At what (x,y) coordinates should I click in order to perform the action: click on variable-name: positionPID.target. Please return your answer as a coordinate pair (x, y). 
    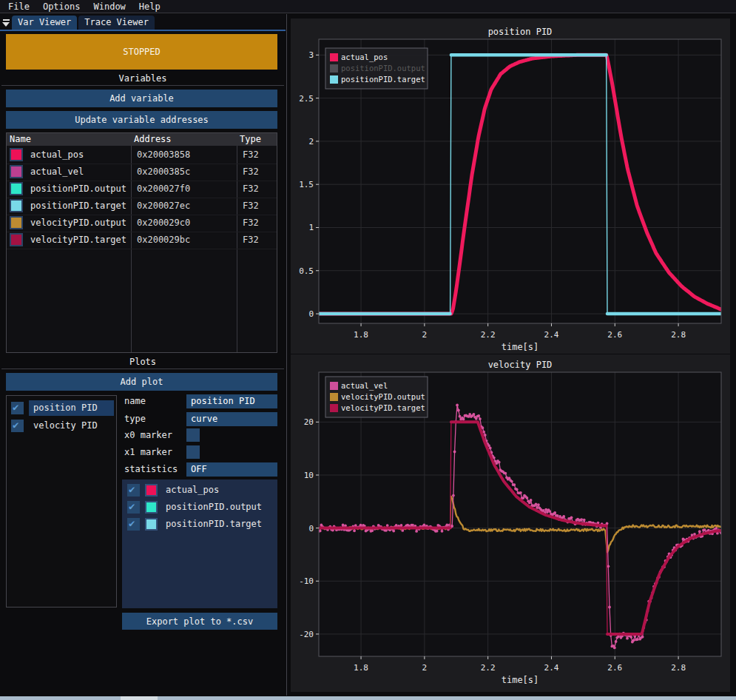
    Looking at the image, I should click on (78, 206).